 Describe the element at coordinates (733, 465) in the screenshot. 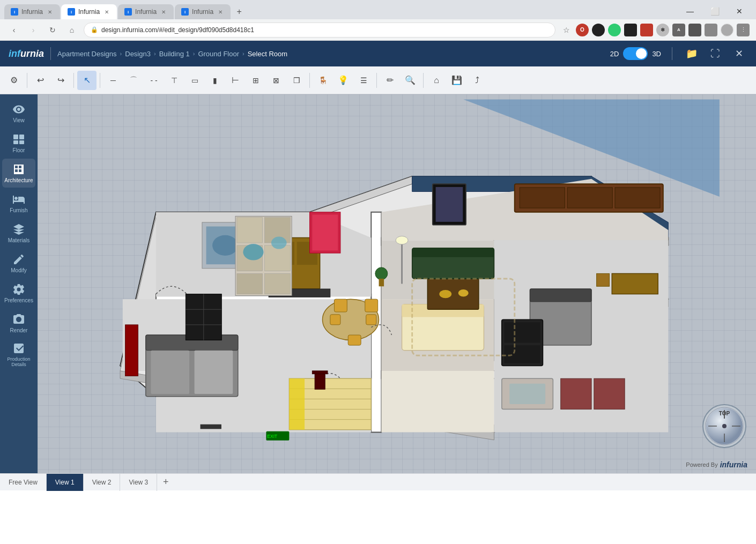

I see `powered-by-brand: infurnia` at that location.